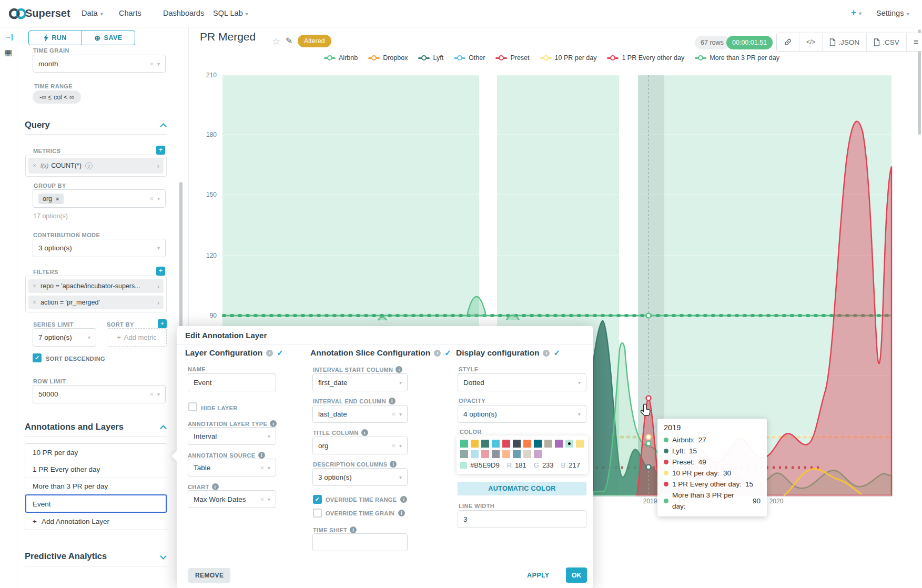 The width and height of the screenshot is (922, 588). I want to click on description-columns-select: 3 option(s) ▾, so click(360, 477).